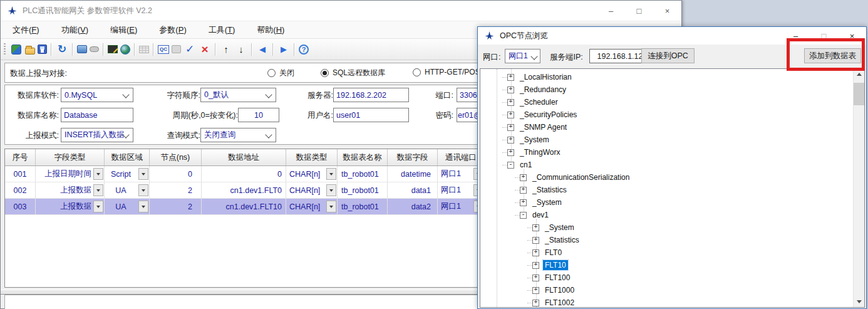  Describe the element at coordinates (544, 127) in the screenshot. I see `tree-node-label: _SNMP Agent` at that location.